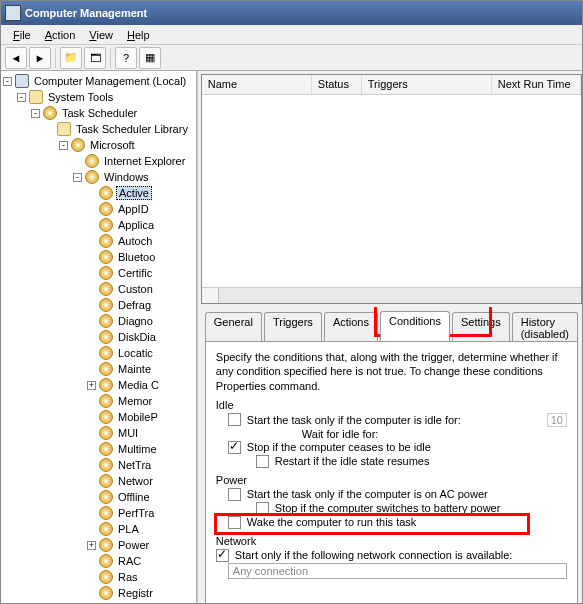  What do you see at coordinates (427, 84) in the screenshot?
I see `col-triggers: Triggers` at bounding box center [427, 84].